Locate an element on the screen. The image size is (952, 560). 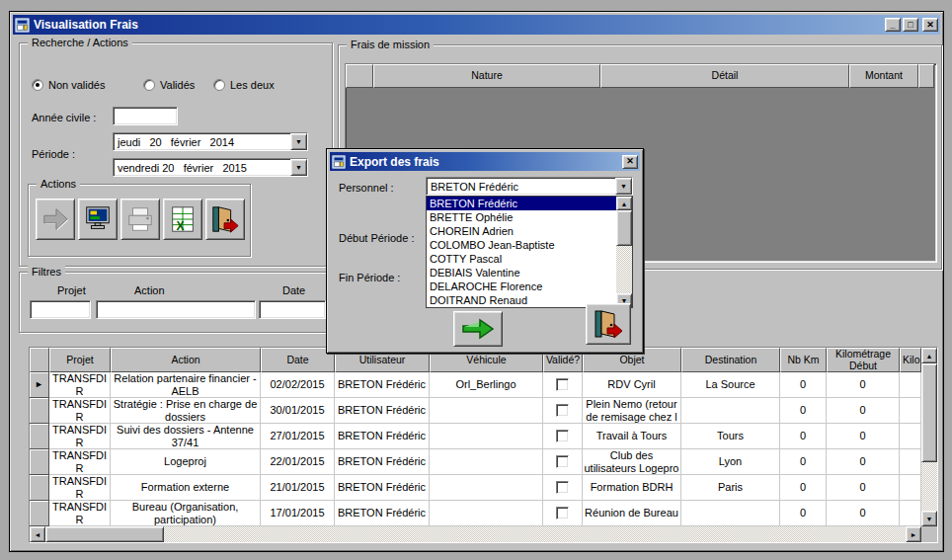
table-row: TRANSFDIR Stratégie : Prise en charge de… is located at coordinates (476, 411).